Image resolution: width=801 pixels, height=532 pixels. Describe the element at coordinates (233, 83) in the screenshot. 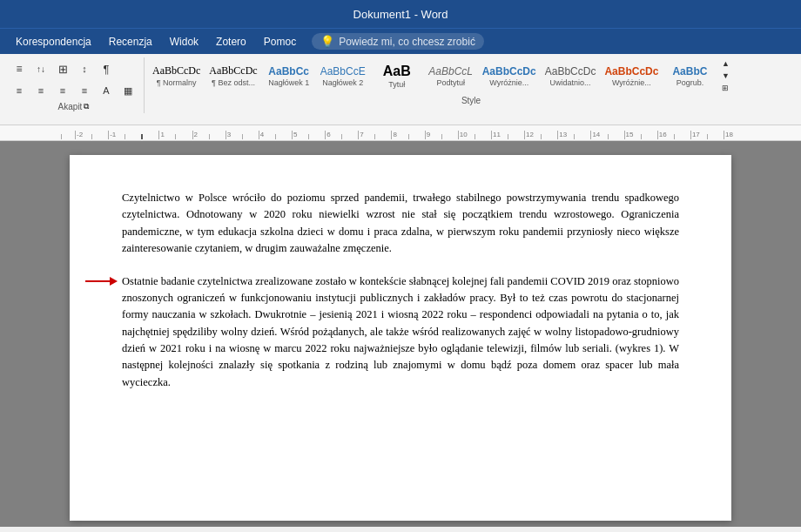

I see `style-bez-label: ¶ Bez odst...` at that location.